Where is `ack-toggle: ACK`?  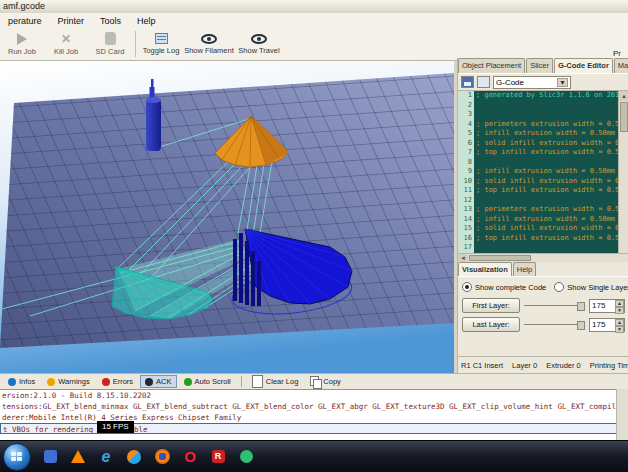 ack-toggle: ACK is located at coordinates (158, 382).